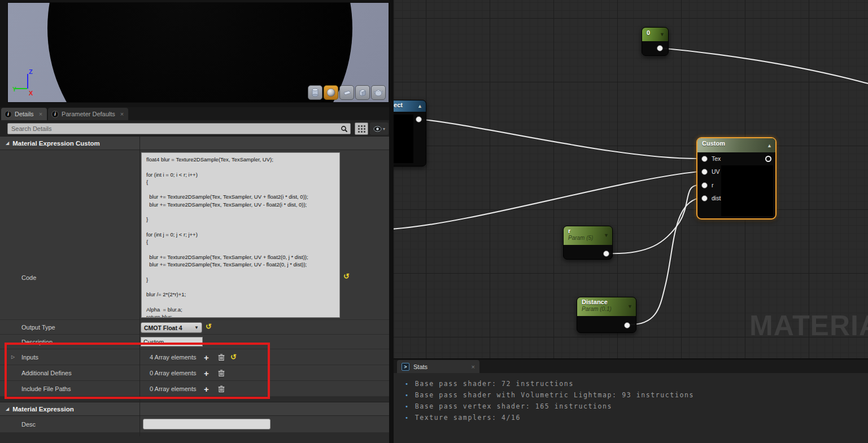 The image size is (868, 443). I want to click on node-header: Distance Param (0.1) ▼, so click(607, 307).